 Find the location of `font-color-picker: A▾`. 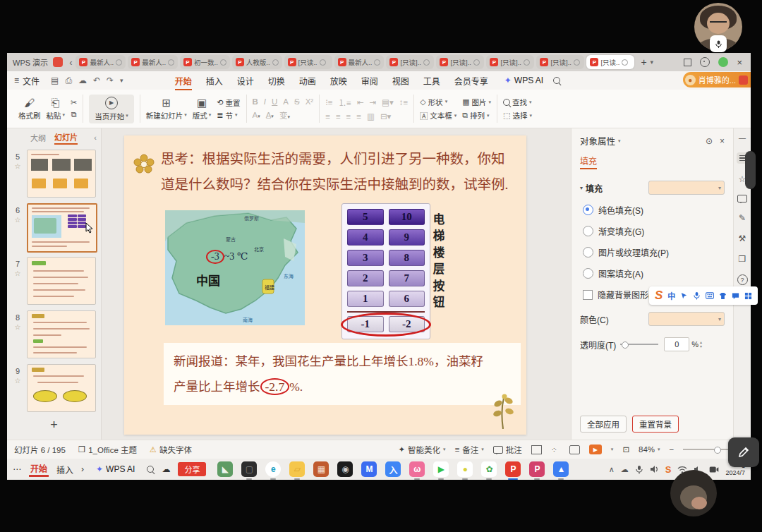

font-color-picker: A▾ is located at coordinates (257, 115).